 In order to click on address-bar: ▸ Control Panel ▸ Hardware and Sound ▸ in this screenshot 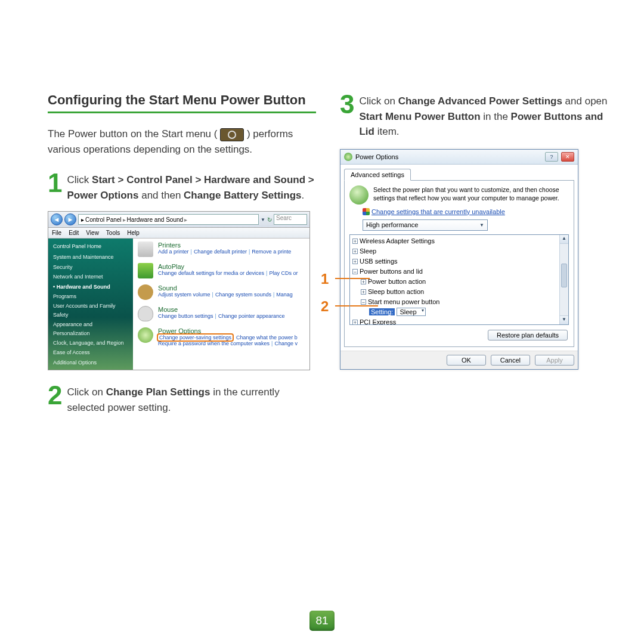, I will do `click(168, 219)`.